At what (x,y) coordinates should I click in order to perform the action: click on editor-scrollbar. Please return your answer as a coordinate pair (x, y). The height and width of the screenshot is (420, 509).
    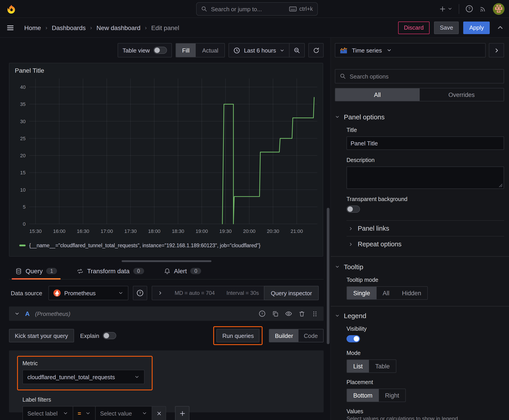
    Looking at the image, I should click on (328, 276).